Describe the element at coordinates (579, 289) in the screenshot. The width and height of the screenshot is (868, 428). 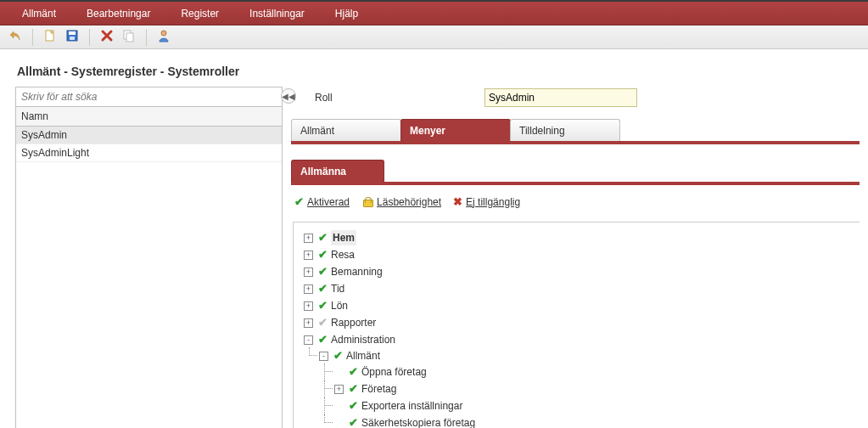
I see `tree-node: +✔Tid` at that location.